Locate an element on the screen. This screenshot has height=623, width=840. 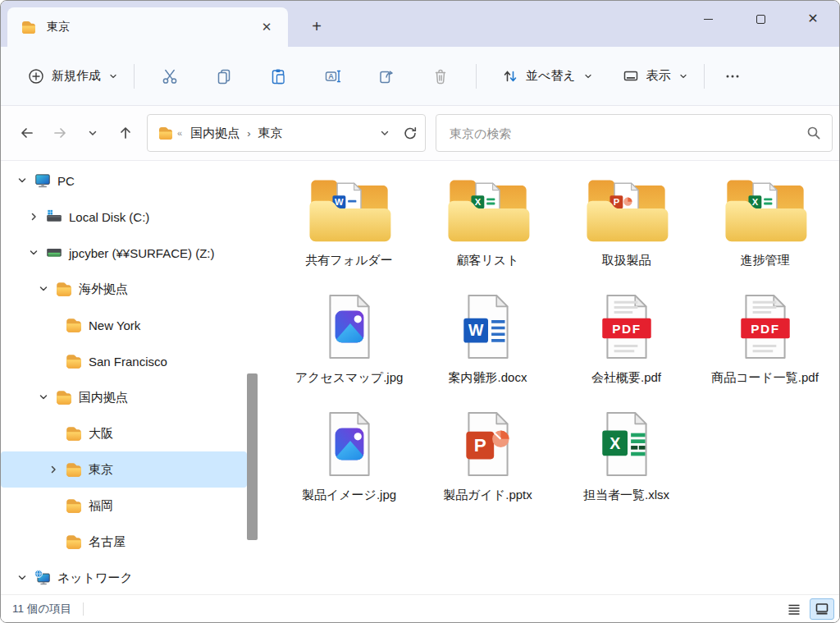
address-row: « 国内拠点 › 東京 is located at coordinates (420, 133).